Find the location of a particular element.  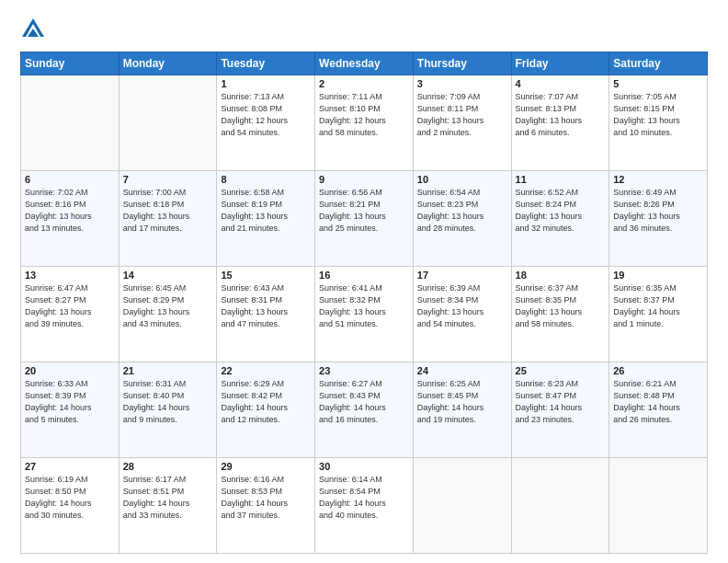

calendar-cell: 24Sunrise: 6:25 AMSunset: 8:45 PMDayligh… is located at coordinates (461, 410).